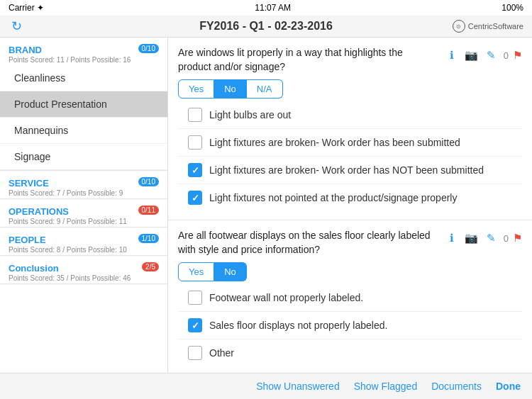 The height and width of the screenshot is (399, 532). Describe the element at coordinates (492, 238) in the screenshot. I see `edit-icon-1: ✎` at that location.